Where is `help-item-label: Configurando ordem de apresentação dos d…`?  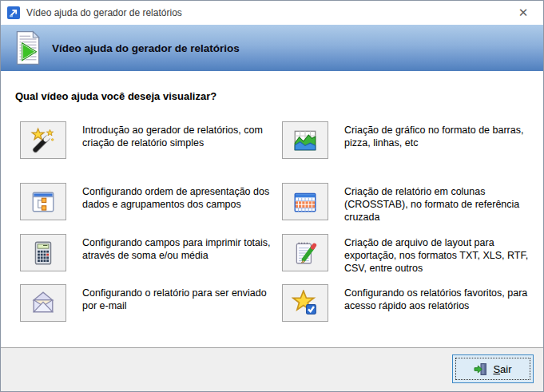
help-item-label: Configurando ordem de apresentação dos d… is located at coordinates (181, 196).